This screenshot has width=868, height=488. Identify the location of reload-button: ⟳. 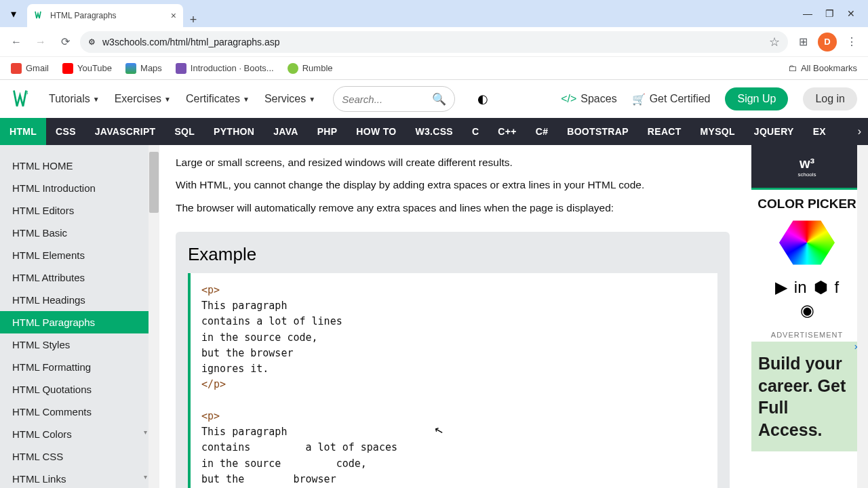
(65, 42).